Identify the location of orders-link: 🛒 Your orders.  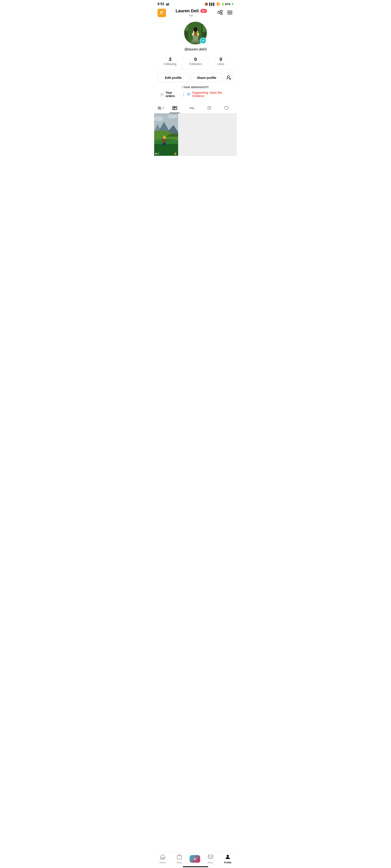
(170, 94).